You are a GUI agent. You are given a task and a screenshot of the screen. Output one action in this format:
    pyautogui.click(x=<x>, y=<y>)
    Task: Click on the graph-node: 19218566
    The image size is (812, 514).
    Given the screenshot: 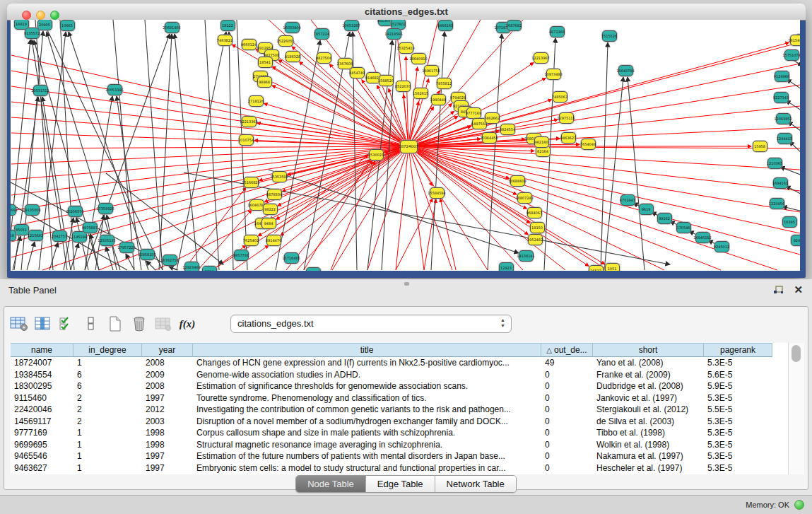 What is the action you would take?
    pyautogui.click(x=394, y=34)
    